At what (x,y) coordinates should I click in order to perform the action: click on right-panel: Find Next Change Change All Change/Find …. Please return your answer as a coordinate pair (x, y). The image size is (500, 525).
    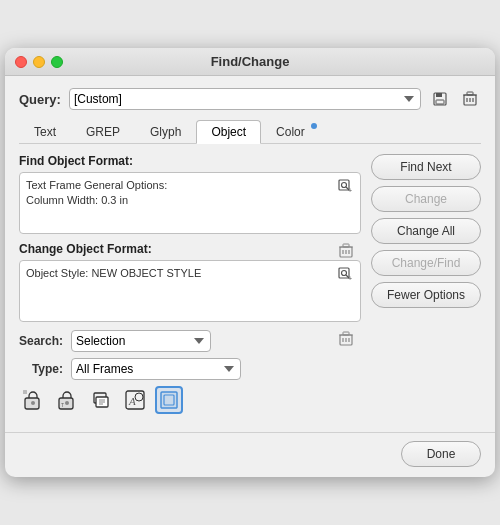
    Looking at the image, I should click on (426, 284).